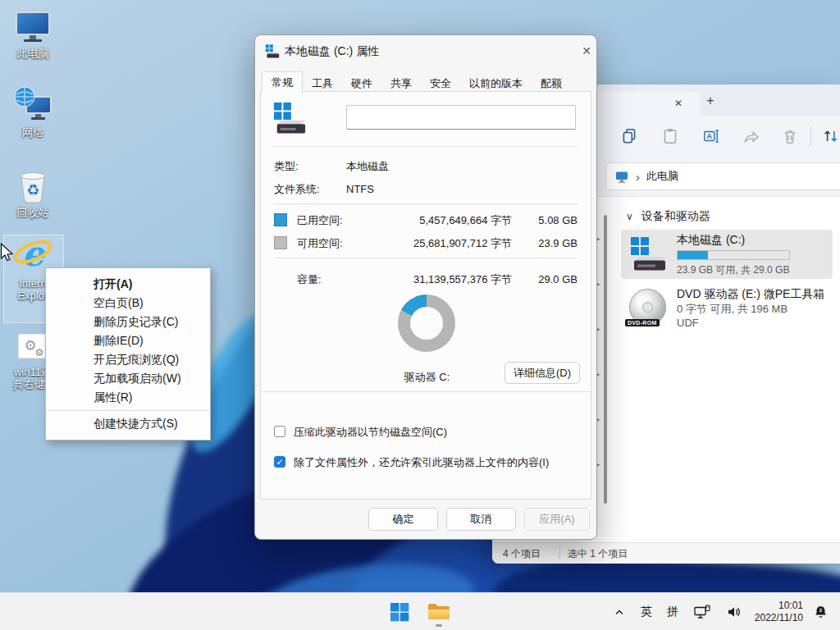  What do you see at coordinates (7, 254) in the screenshot?
I see `mouse-cursor` at bounding box center [7, 254].